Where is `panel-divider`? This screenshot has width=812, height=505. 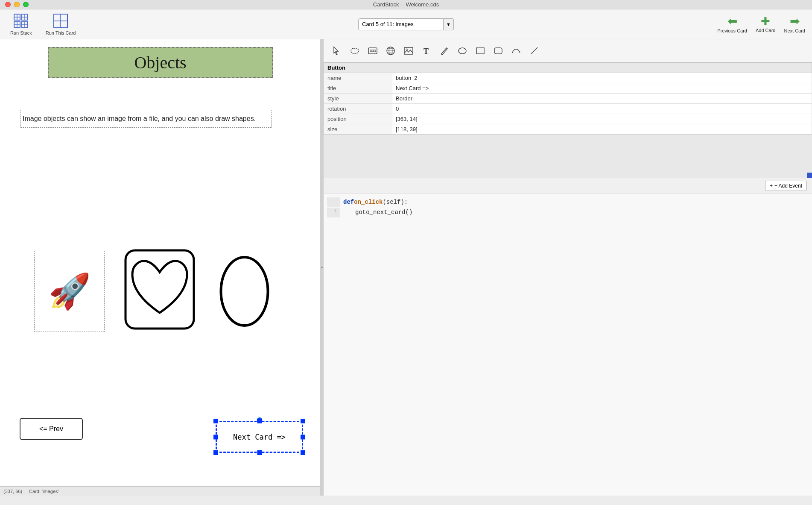
panel-divider is located at coordinates (322, 267).